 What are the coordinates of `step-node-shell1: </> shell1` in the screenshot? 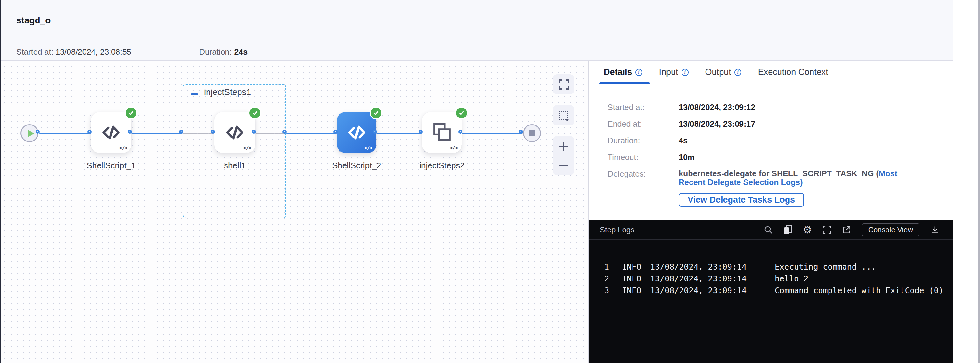 It's located at (235, 133).